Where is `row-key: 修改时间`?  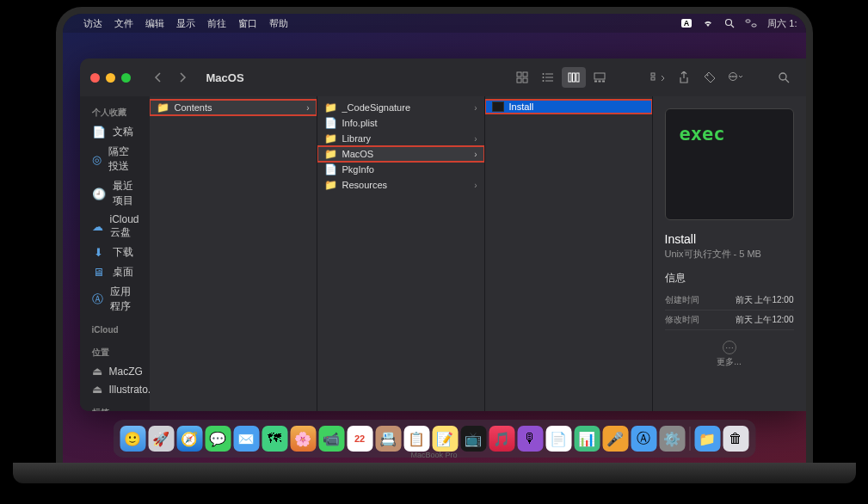
row-key: 修改时间 is located at coordinates (682, 320).